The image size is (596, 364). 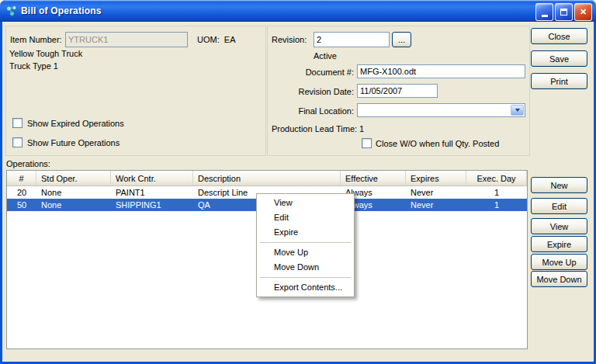 I want to click on new-button: New, so click(x=559, y=185).